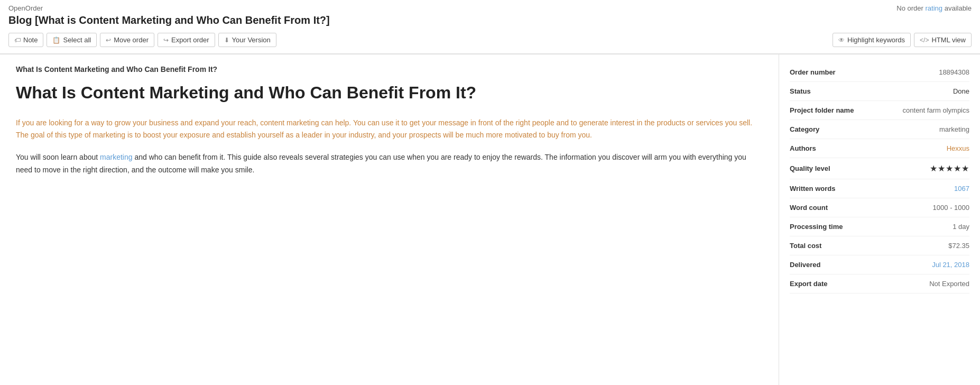  I want to click on your-version-button: ⬇ Your Version, so click(247, 40).